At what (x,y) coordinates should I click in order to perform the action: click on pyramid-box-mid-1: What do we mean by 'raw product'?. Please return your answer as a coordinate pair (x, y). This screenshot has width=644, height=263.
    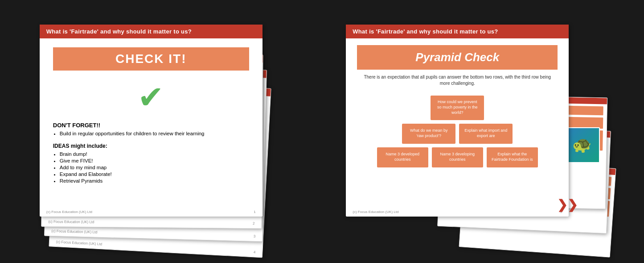
    Looking at the image, I should click on (429, 134).